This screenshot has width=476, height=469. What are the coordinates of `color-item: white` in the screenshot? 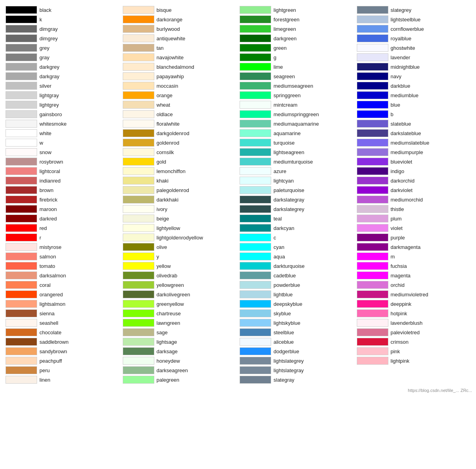 It's located at (62, 133).